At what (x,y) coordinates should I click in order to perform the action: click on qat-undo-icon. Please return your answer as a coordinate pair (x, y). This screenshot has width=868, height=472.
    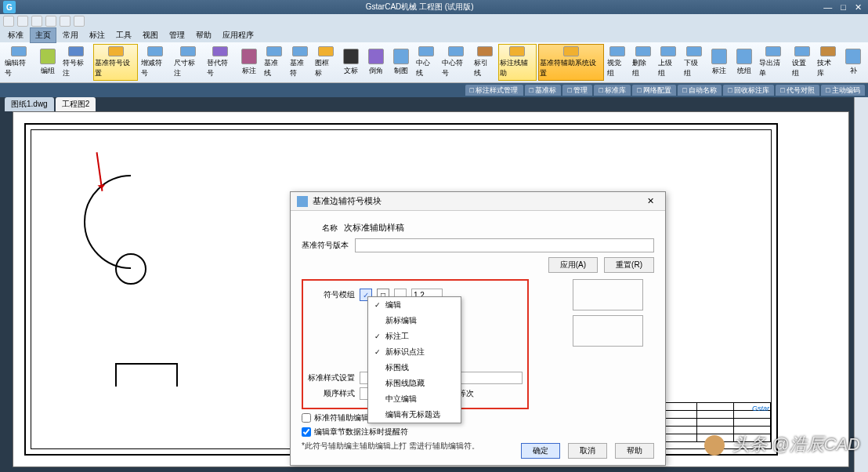
    Looking at the image, I should click on (51, 21).